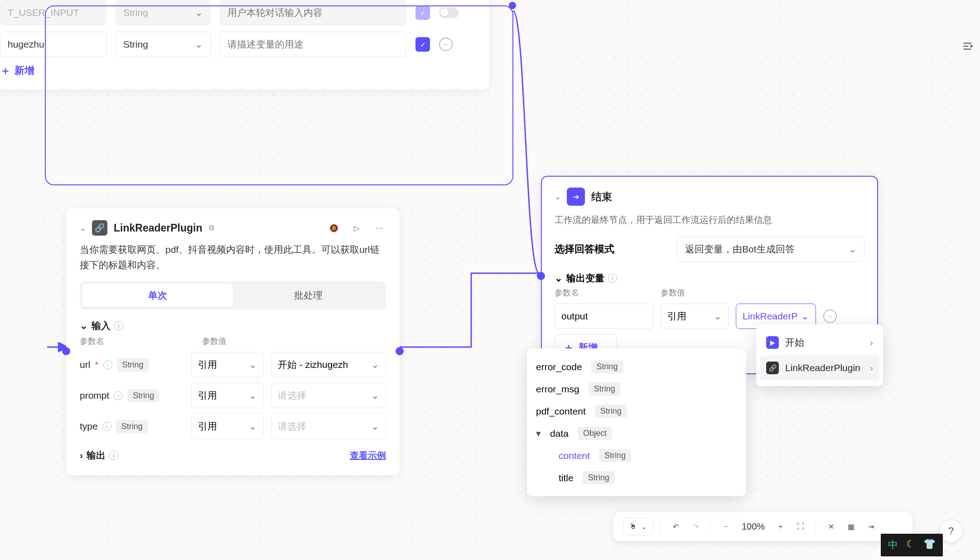 This screenshot has width=980, height=560. I want to click on output-section-header: › 输出 i, so click(99, 455).